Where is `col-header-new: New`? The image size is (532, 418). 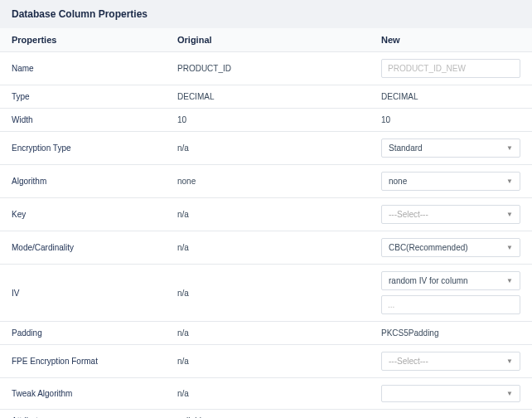
col-header-new: New is located at coordinates (451, 40).